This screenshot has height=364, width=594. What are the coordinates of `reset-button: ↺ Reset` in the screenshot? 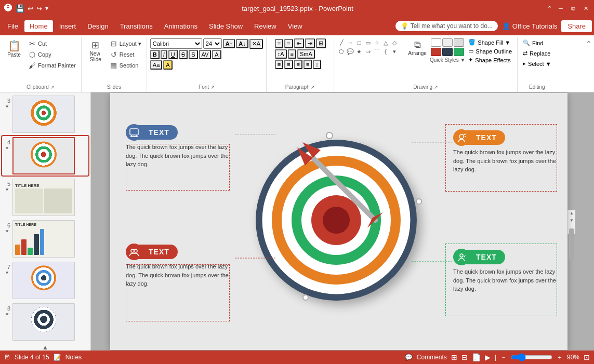 It's located at (126, 55).